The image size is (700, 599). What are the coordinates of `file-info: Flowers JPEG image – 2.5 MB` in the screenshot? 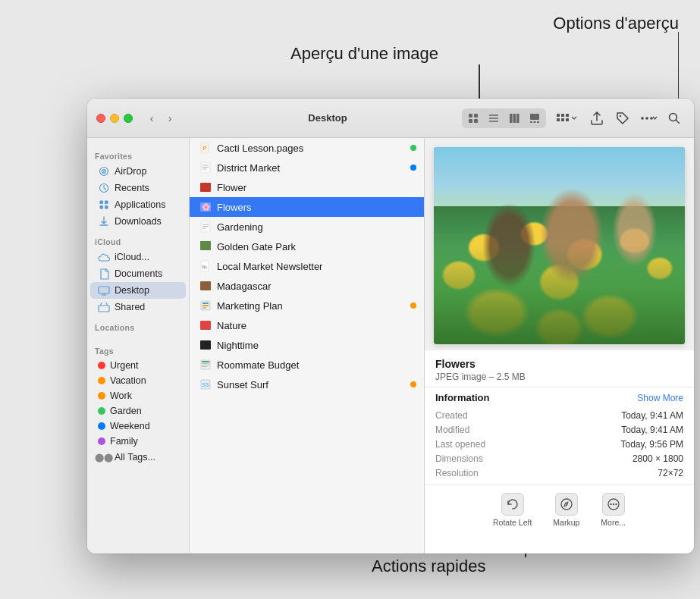 It's located at (560, 368).